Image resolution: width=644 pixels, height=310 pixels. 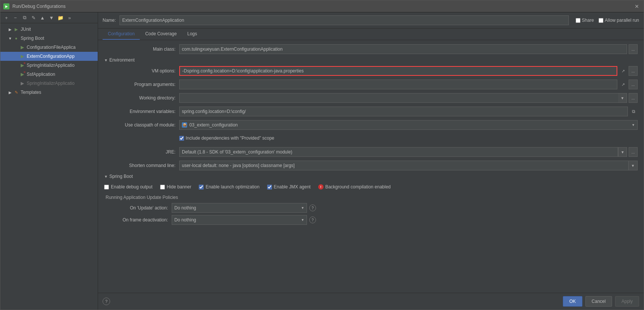 What do you see at coordinates (313, 220) in the screenshot?
I see `on-frame-help-icon: ?` at bounding box center [313, 220].